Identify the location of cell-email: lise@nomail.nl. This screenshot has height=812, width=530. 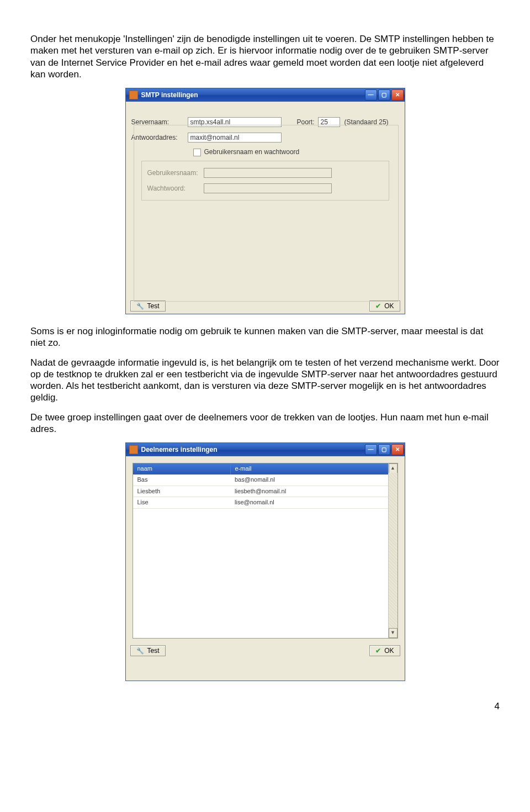
(314, 503).